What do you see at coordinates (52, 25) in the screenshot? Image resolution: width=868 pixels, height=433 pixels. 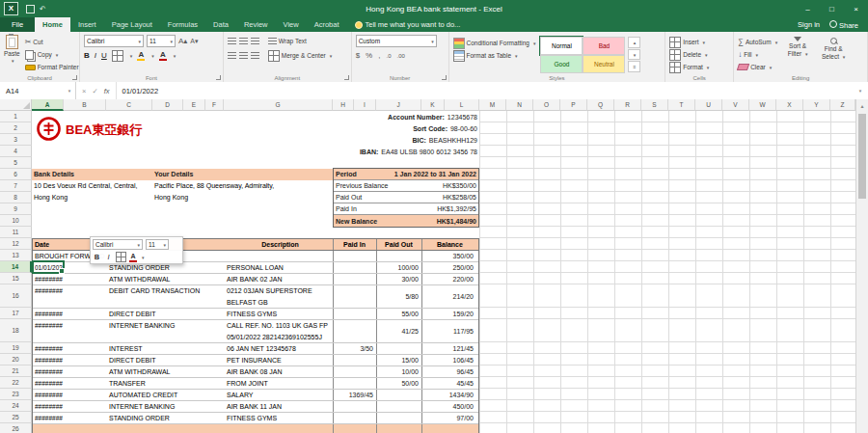 I see `tab-home: Home` at bounding box center [52, 25].